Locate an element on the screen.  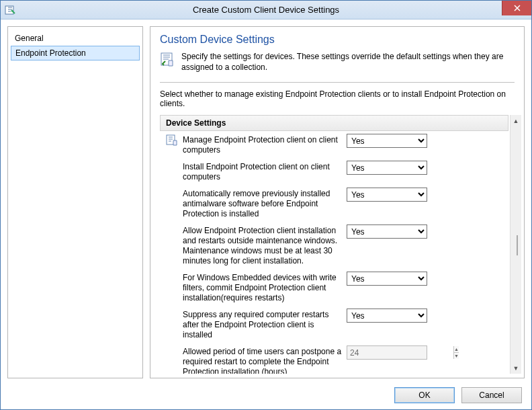
divider is located at coordinates (337, 82).